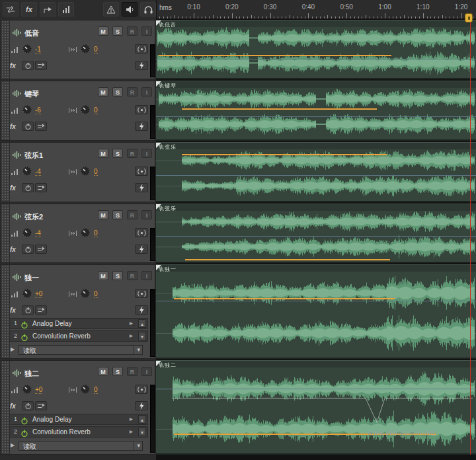 This screenshot has height=460, width=476. I want to click on clip-gain-envelope, so click(316, 407).